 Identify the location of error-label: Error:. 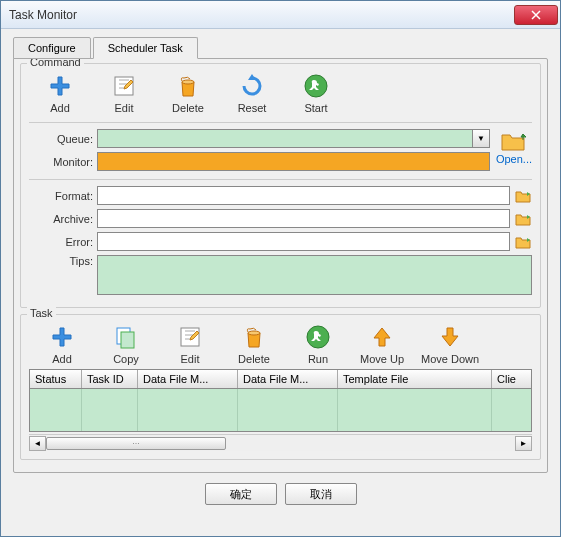
(61, 242).